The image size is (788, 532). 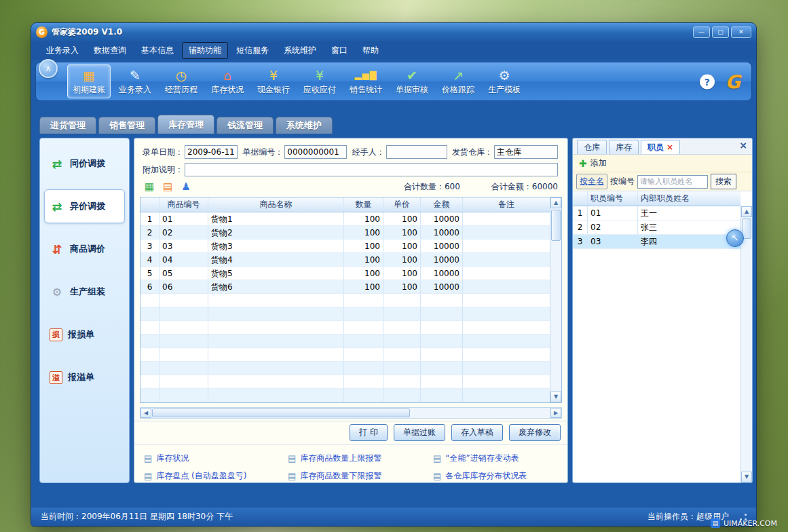 What do you see at coordinates (216, 475) in the screenshot?
I see `link-stocktaking: ▤ 库存盘点 (自动盘盈盘亏)` at bounding box center [216, 475].